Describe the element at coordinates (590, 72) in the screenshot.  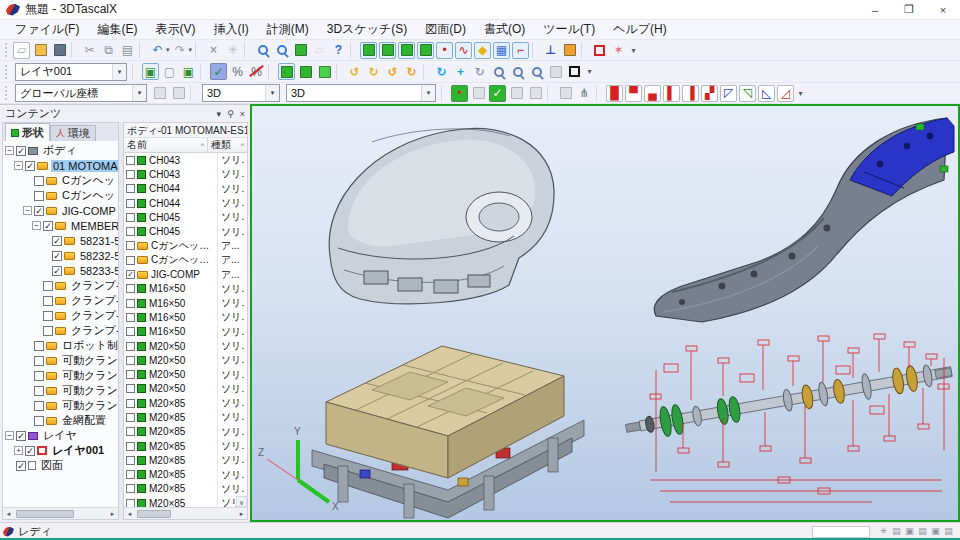
I see `toolbar2-overflow-button: ▾` at that location.